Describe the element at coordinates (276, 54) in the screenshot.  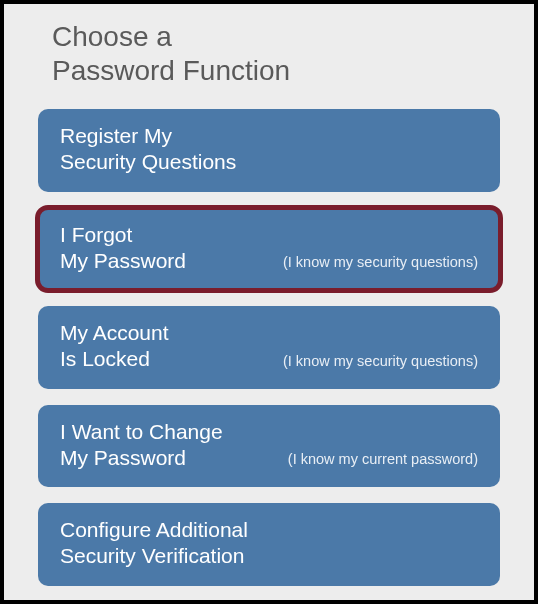
I see `page-title: Choose a Password Function` at that location.